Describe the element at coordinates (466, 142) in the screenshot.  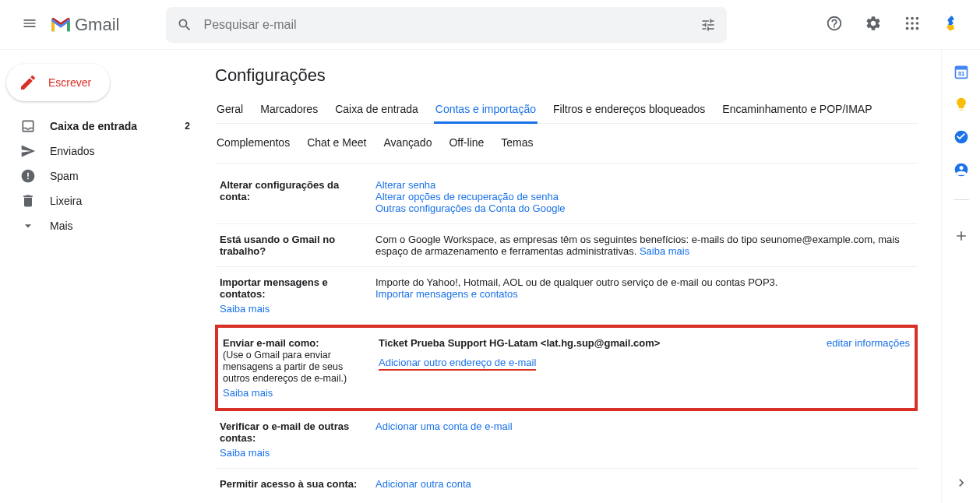
I see `tab-offline: Off-line` at that location.